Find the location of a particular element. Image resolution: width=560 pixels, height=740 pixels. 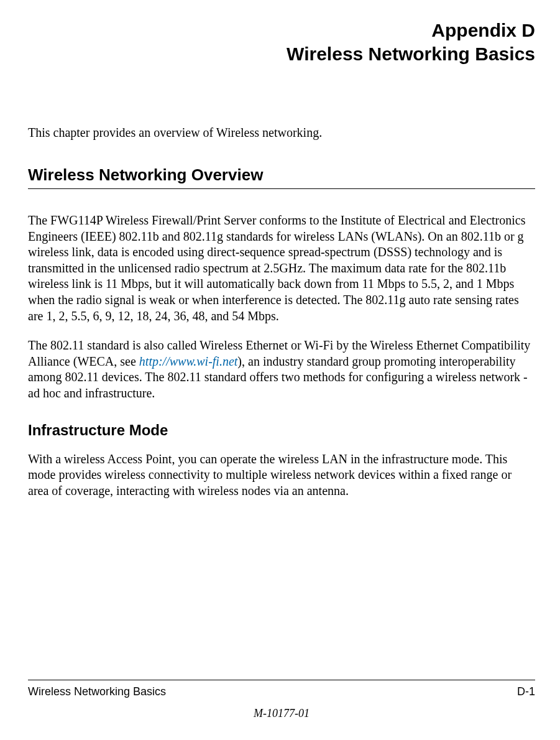

infrastructure-paragraph-1: With a wireless Access Point, you can op… is located at coordinates (282, 475).